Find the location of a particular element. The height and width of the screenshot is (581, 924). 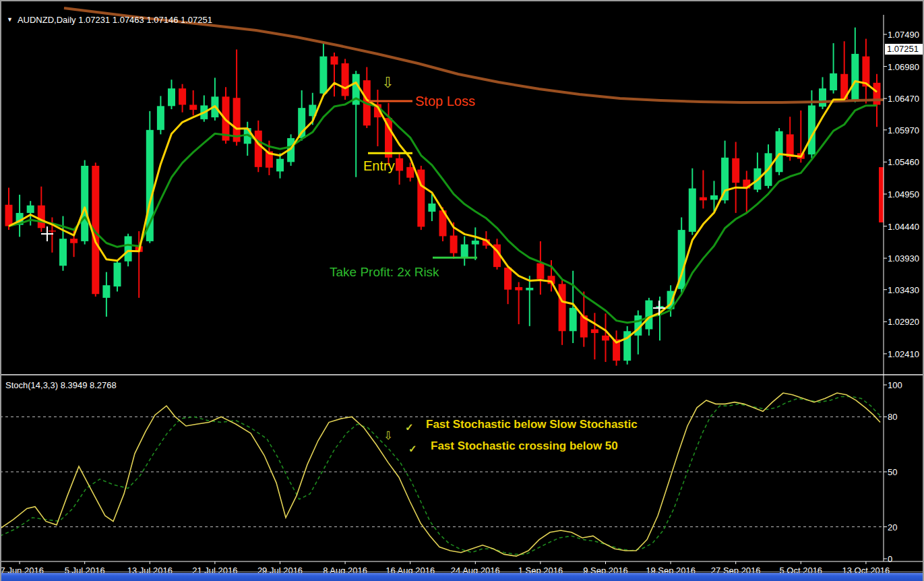

price-tick-label: 1.02410 is located at coordinates (903, 353).